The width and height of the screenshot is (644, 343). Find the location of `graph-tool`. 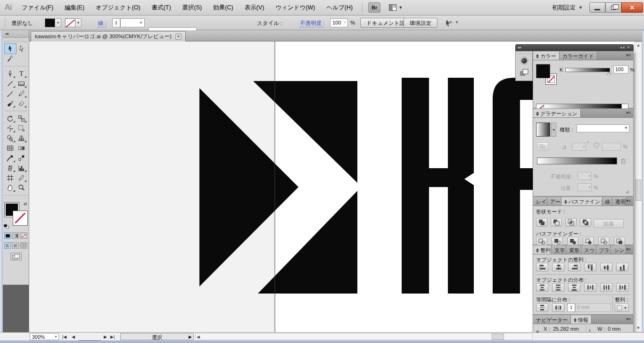

graph-tool is located at coordinates (22, 168).